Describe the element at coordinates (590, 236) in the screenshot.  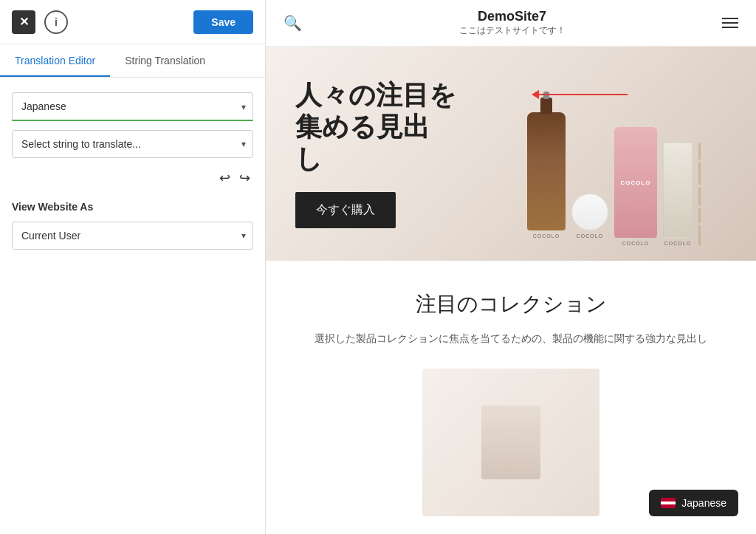
I see `cocolo-label-white: cocolo` at that location.